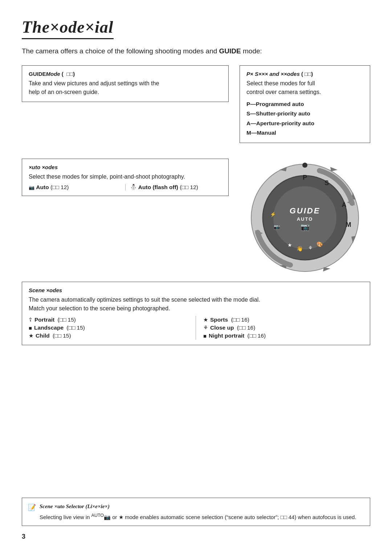  Describe the element at coordinates (305, 118) in the screenshot. I see `psam-mode-list: P—Programmed auto S—Shutter-priority aut…` at that location.